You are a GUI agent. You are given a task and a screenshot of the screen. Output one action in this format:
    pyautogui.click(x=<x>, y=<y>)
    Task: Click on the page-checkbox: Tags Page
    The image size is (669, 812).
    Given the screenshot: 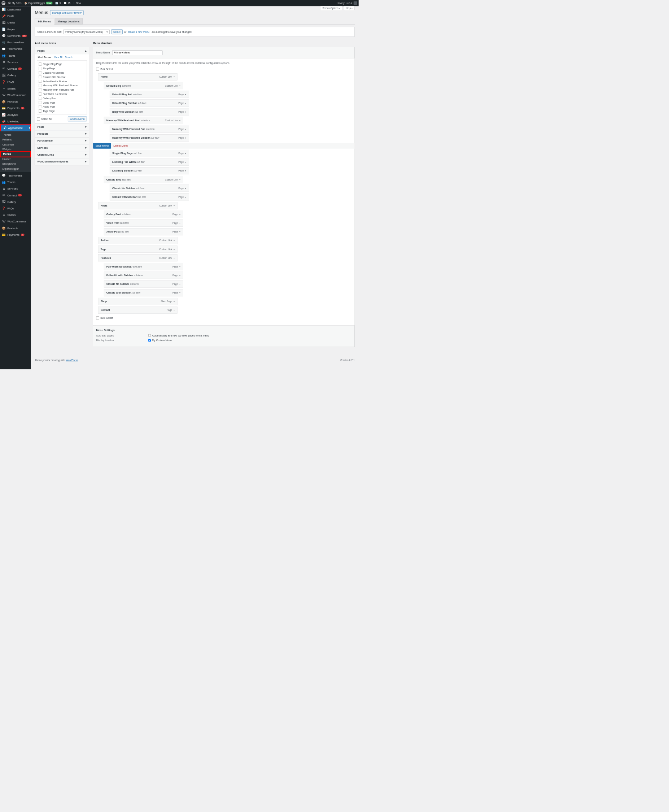 What is the action you would take?
    pyautogui.click(x=62, y=111)
    